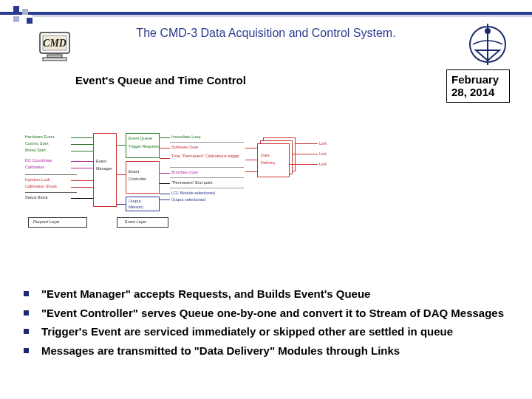 The image size is (532, 399). Describe the element at coordinates (266, 33) in the screenshot. I see `page-title: The CMD-3 Data Acquisition and Control S…` at that location.